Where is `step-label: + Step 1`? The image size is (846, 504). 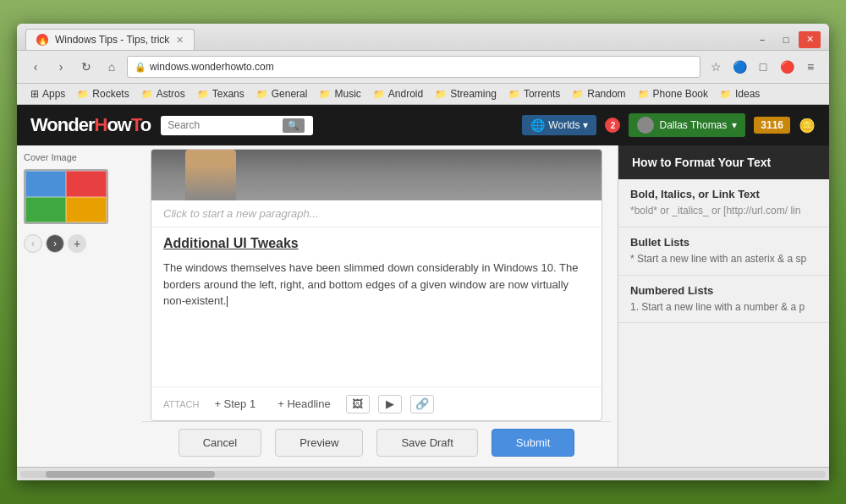 step-label: + Step 1 is located at coordinates (235, 404).